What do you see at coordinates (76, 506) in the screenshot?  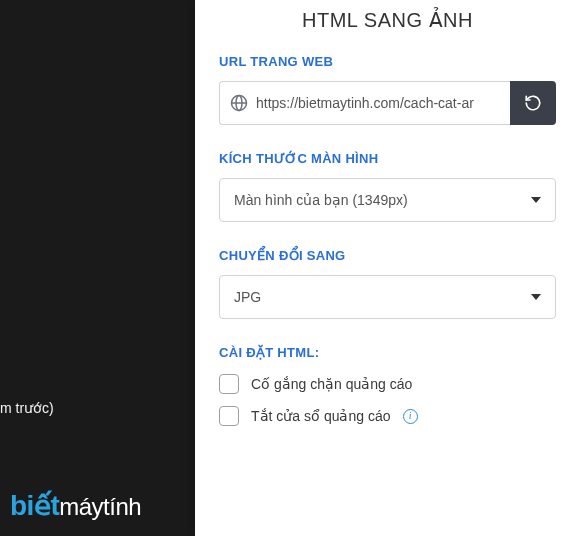 I see `brand-logo: biếtmáytính` at bounding box center [76, 506].